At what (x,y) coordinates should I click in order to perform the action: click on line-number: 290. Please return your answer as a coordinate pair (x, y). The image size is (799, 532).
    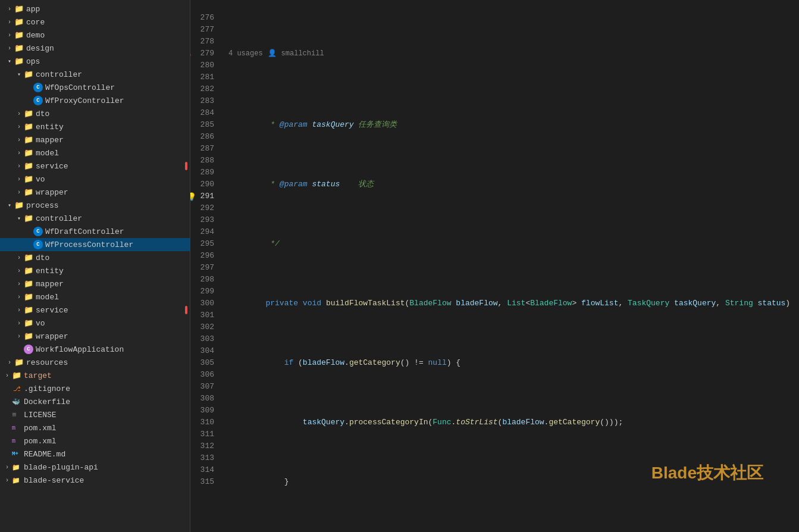
    Looking at the image, I should click on (205, 184).